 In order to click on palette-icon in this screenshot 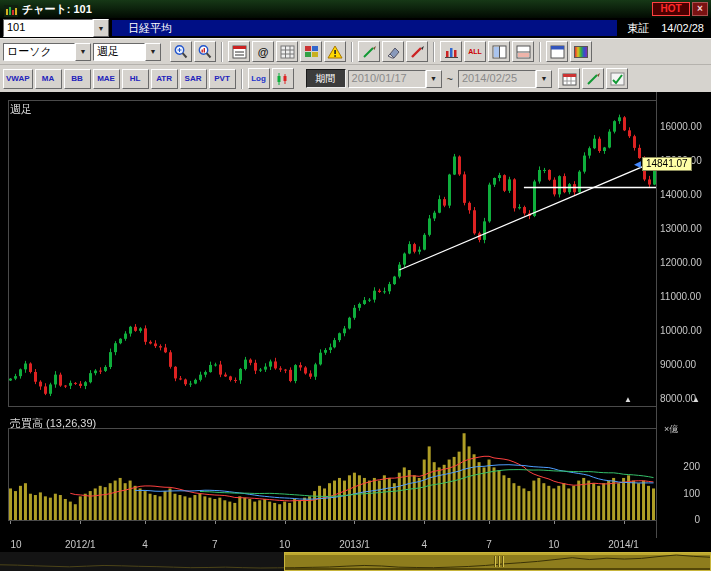, I will do `click(581, 52)`.